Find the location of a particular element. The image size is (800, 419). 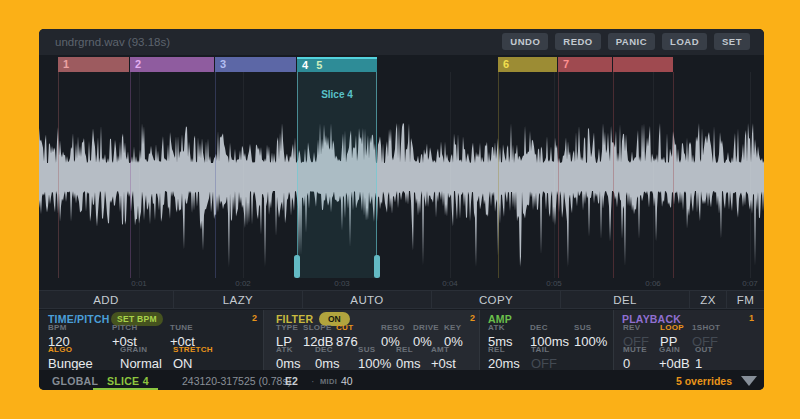

collapse-triangle-icon is located at coordinates (749, 381).